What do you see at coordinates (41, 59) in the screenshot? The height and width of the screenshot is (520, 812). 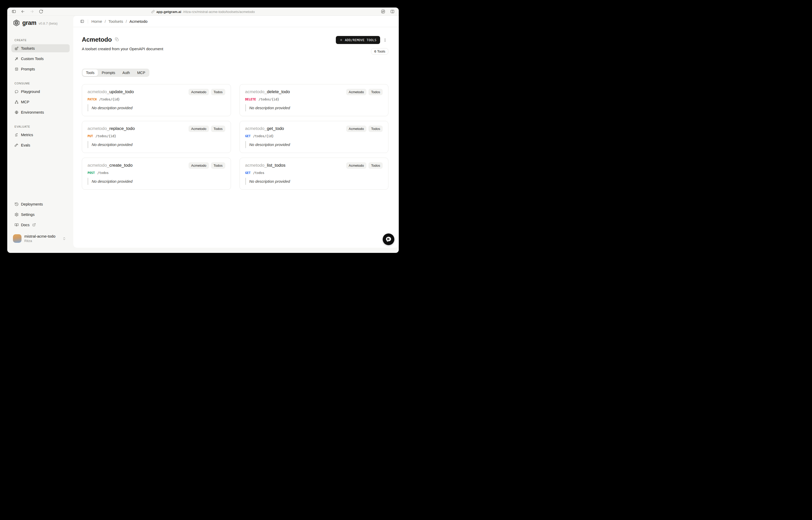 I see `sidebar-item-custom-tools: Custom Tools` at bounding box center [41, 59].